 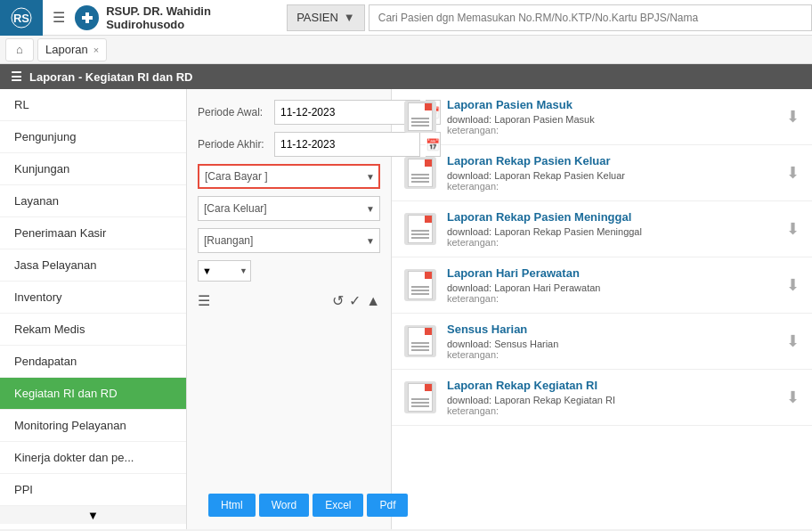 What do you see at coordinates (338, 505) in the screenshot?
I see `excel-button: Excel` at bounding box center [338, 505].